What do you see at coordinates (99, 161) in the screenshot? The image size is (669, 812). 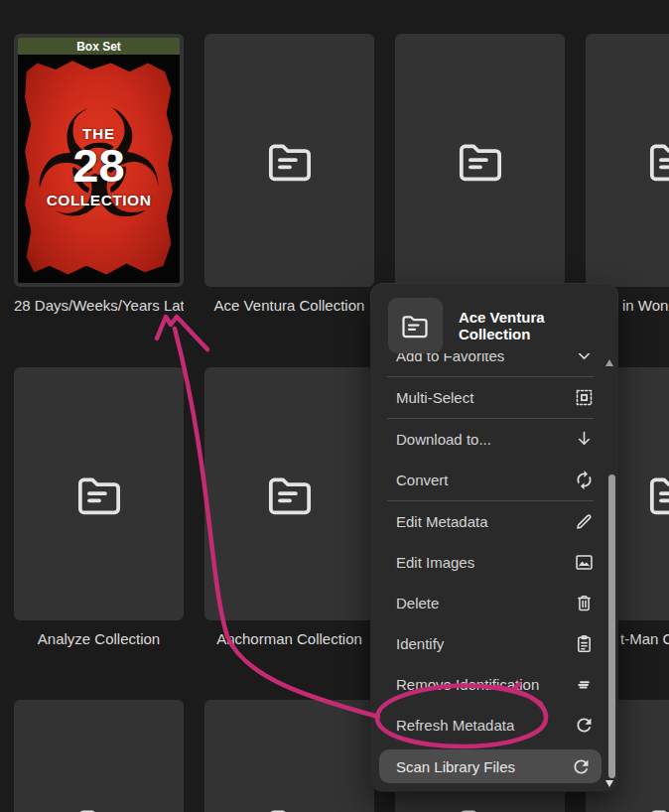 I see `poster-tile: Box Set☣THE28COLLECTION` at bounding box center [99, 161].